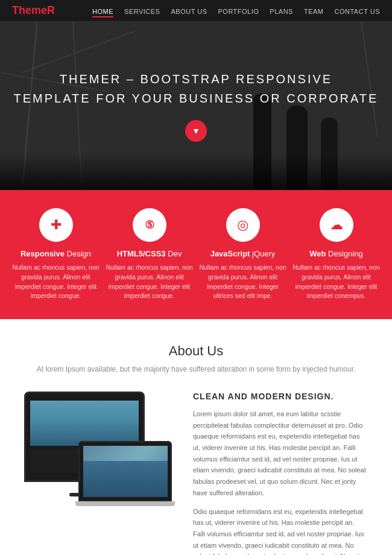 This screenshot has height=555, width=392. Describe the element at coordinates (142, 11) in the screenshot. I see `nav-item-services: SERVICES` at that location.